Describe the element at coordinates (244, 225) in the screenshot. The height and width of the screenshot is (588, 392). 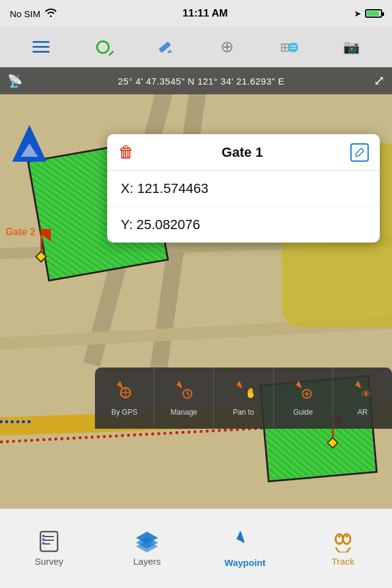
I see `popup-y-row: Y: 25.082076` at that location.